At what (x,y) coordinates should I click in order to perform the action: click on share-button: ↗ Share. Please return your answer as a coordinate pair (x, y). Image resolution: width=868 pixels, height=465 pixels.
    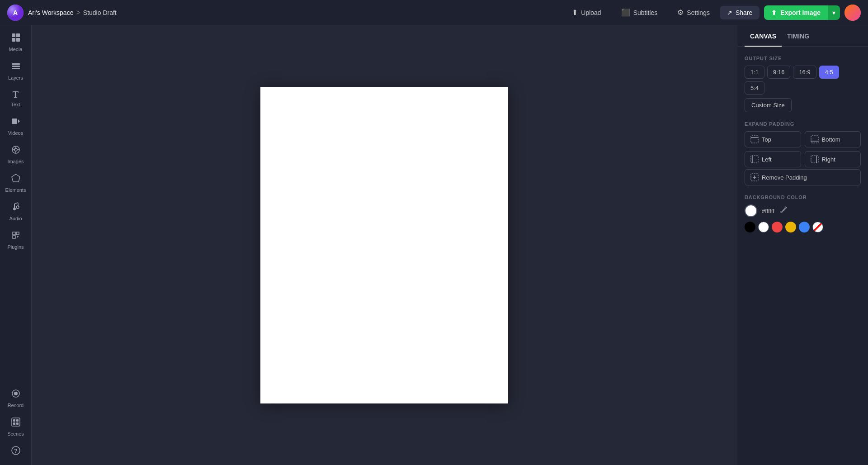
    Looking at the image, I should click on (740, 13).